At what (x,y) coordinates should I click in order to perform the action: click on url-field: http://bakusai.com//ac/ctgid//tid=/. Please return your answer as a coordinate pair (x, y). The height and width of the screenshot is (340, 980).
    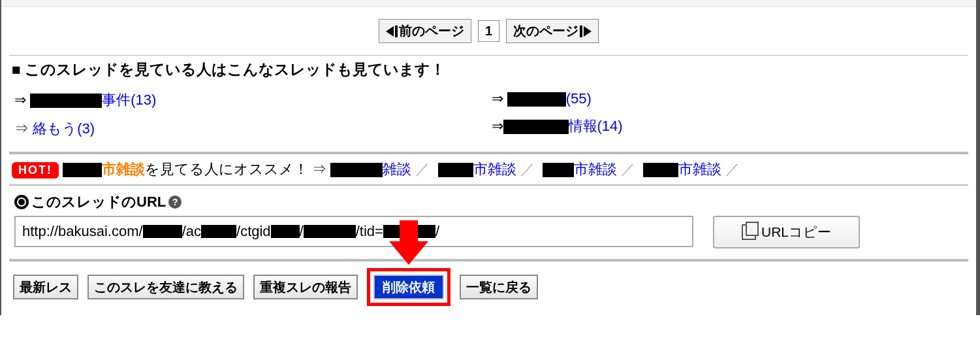
    Looking at the image, I should click on (354, 231).